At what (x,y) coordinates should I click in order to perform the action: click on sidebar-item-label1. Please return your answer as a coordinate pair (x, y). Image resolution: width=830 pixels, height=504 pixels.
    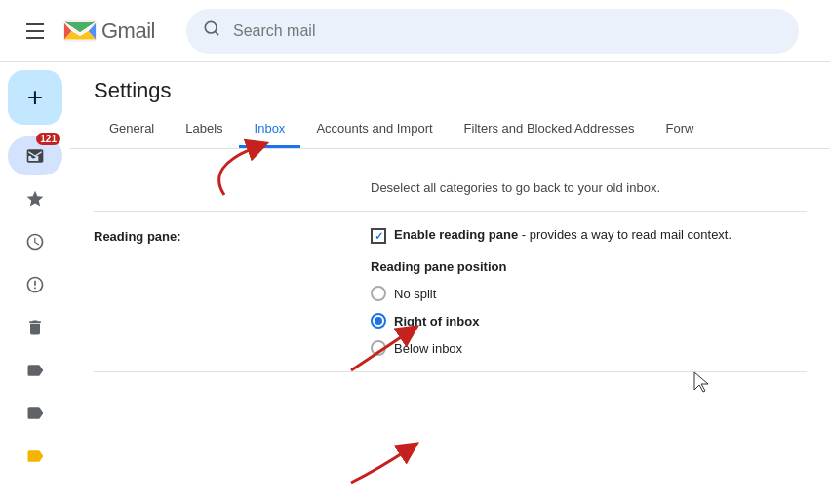
    Looking at the image, I should click on (35, 370).